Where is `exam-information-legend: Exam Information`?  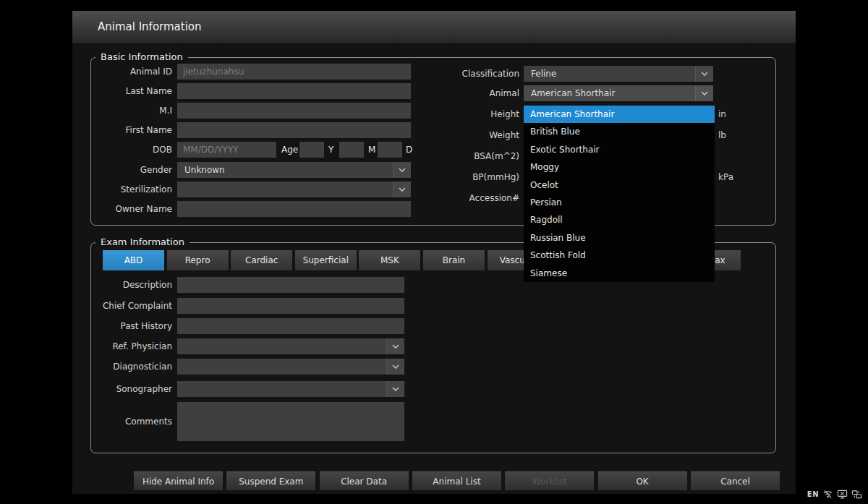
exam-information-legend: Exam Information is located at coordinates (142, 242).